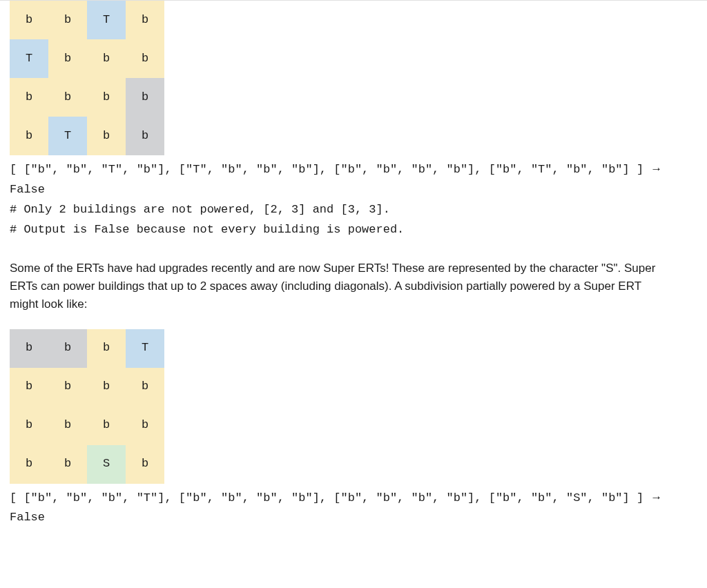 This screenshot has width=707, height=588. I want to click on code-input-1: [ ["b", "b", "T", "b"], ["T", "b", "b", …, so click(330, 170).